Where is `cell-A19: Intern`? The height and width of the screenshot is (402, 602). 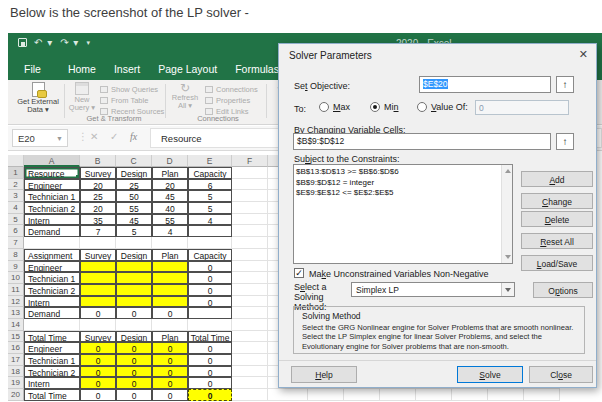 cell-A19: Intern is located at coordinates (52, 383).